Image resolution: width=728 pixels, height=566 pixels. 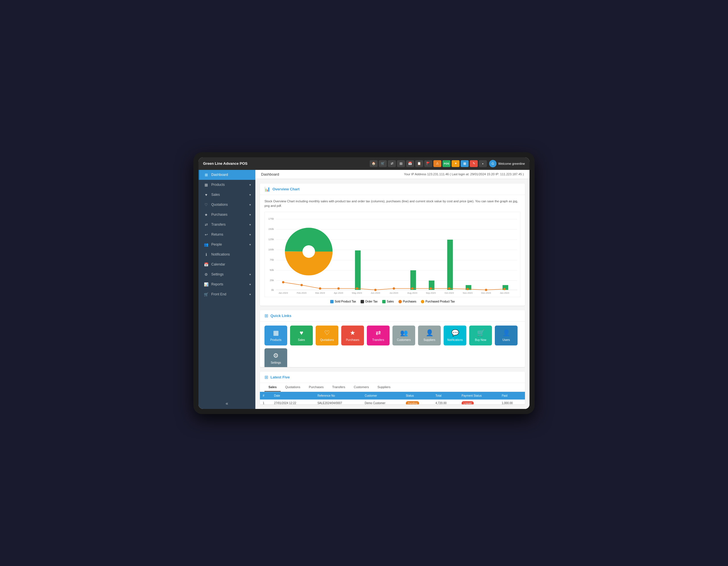 I want to click on legend-label: Sales, so click(x=390, y=302).